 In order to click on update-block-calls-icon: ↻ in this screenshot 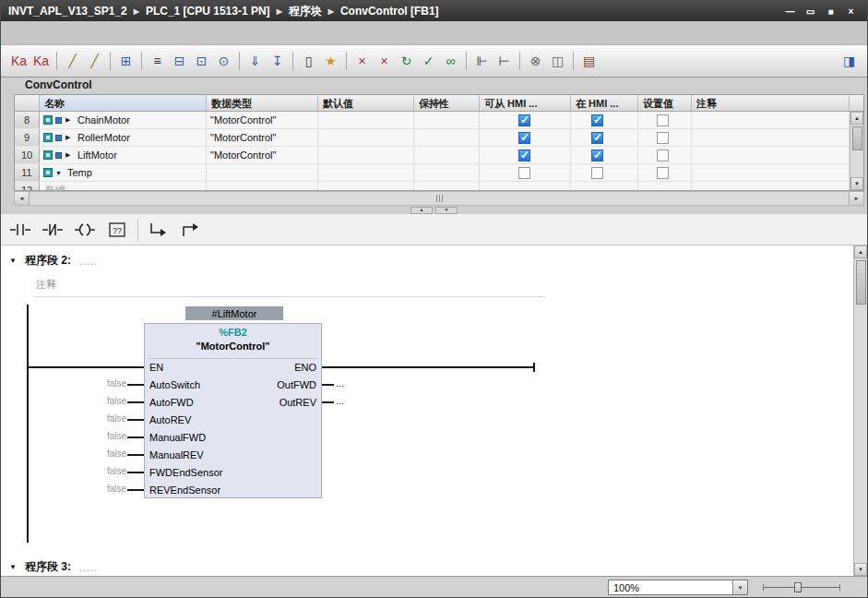, I will do `click(406, 61)`.